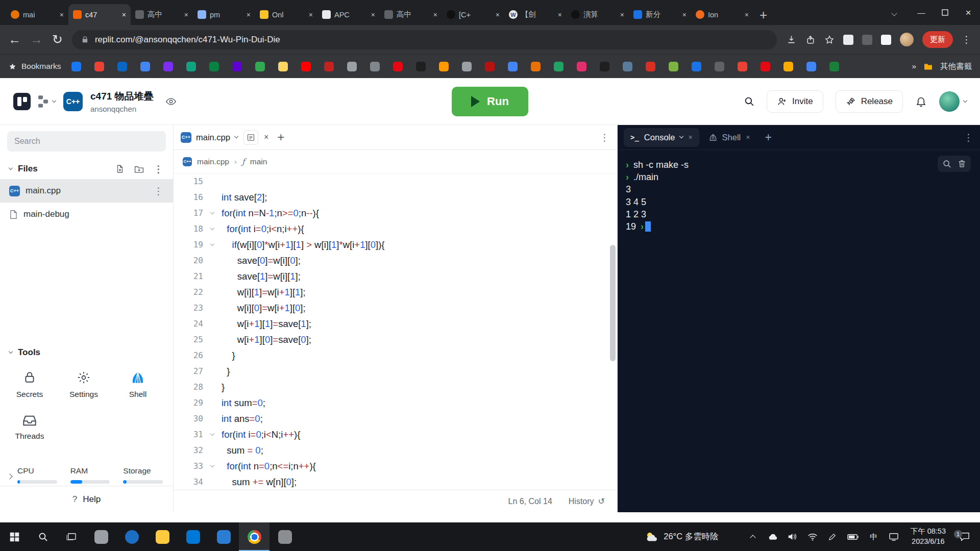 This screenshot has height=551, width=980. I want to click on tab-search-chevron-icon, so click(894, 13).